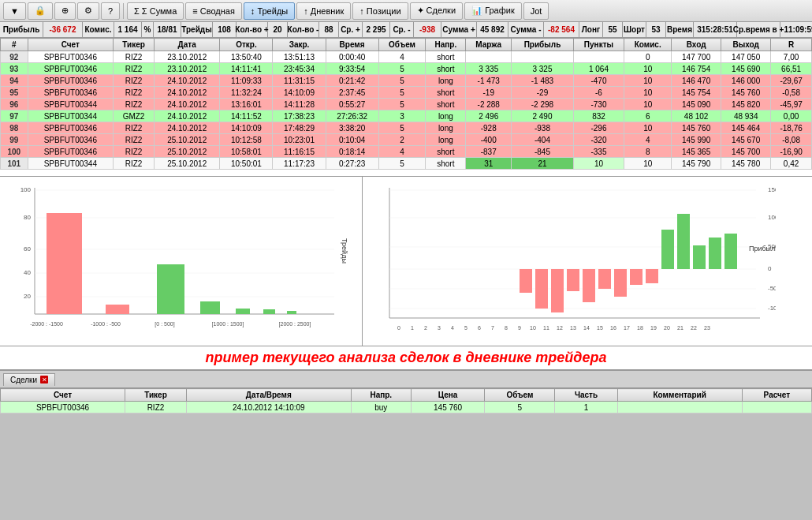 Image resolution: width=812 pixels, height=520 pixels. I want to click on svg-text: 40, so click(27, 273).